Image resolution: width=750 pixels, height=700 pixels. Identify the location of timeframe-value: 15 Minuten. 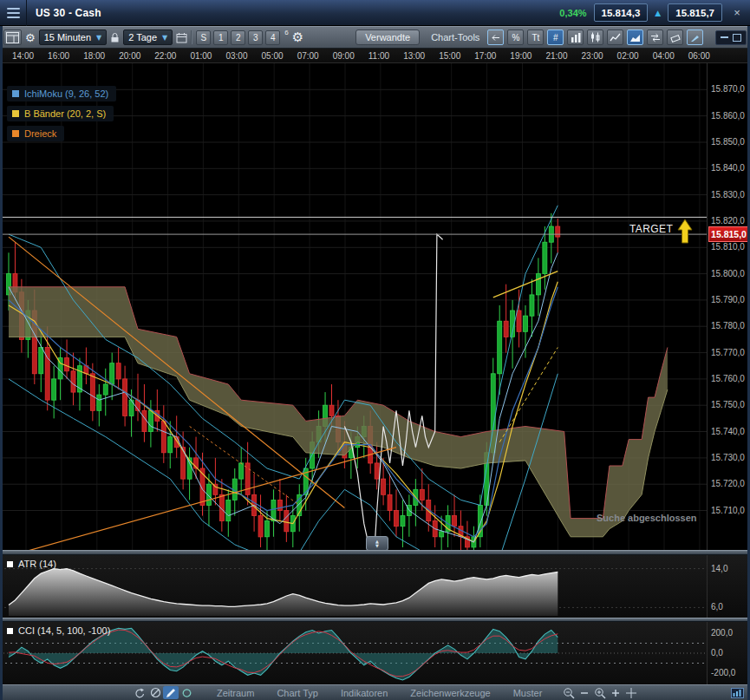
(68, 37).